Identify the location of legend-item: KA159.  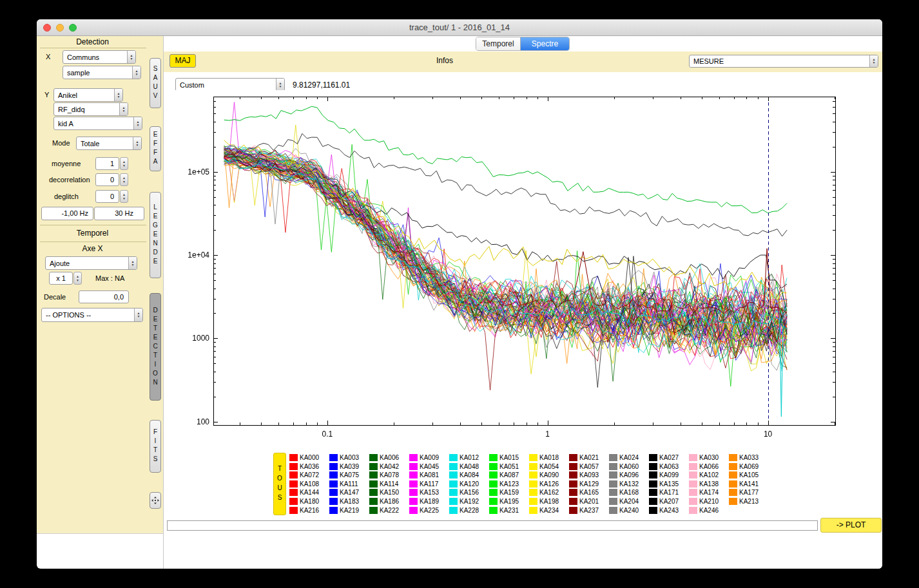
(504, 492).